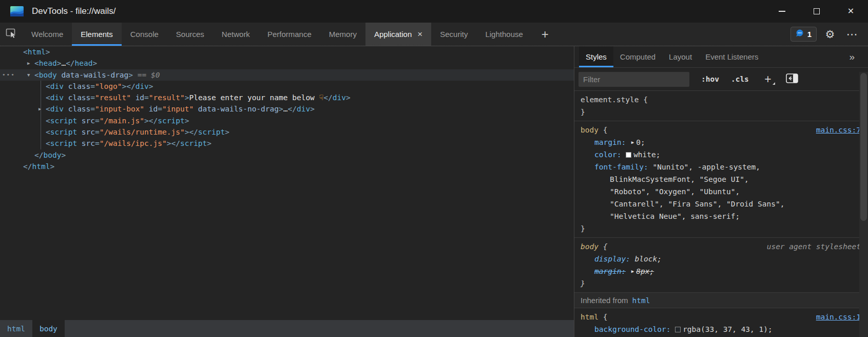  I want to click on css-value: white;, so click(647, 155).